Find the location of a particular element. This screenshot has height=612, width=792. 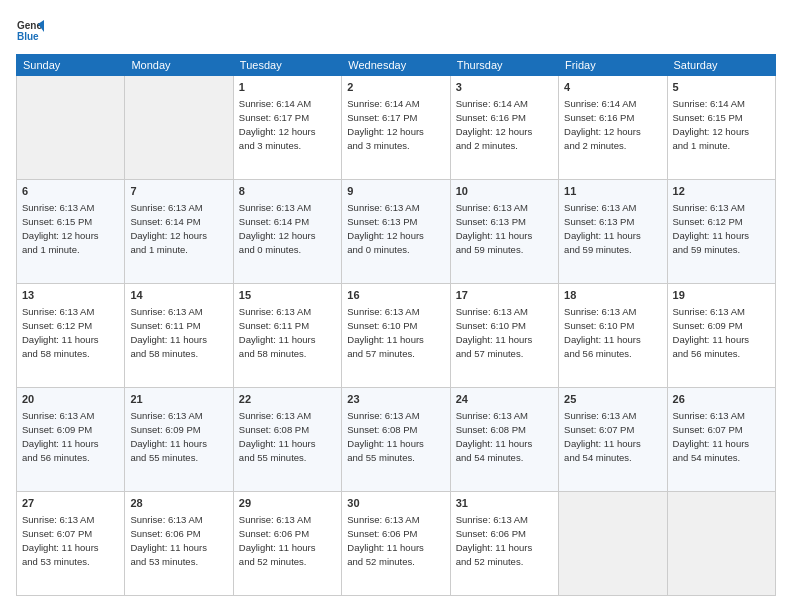

day-number: 8 is located at coordinates (288, 192).